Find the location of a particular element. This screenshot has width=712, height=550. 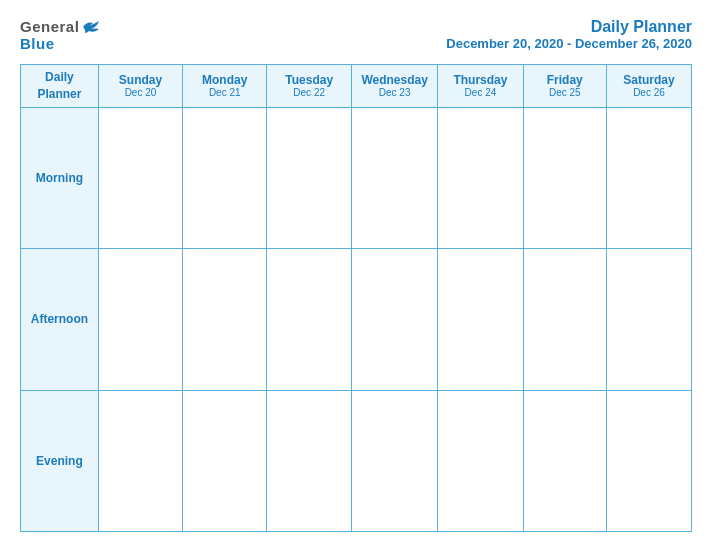

afternoon-tuesday is located at coordinates (310, 320).